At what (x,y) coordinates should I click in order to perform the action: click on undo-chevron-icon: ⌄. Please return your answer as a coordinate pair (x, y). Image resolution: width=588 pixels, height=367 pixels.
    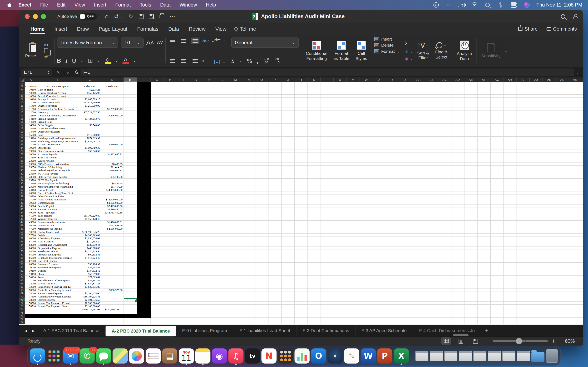
    Looking at the image, I should click on (122, 17).